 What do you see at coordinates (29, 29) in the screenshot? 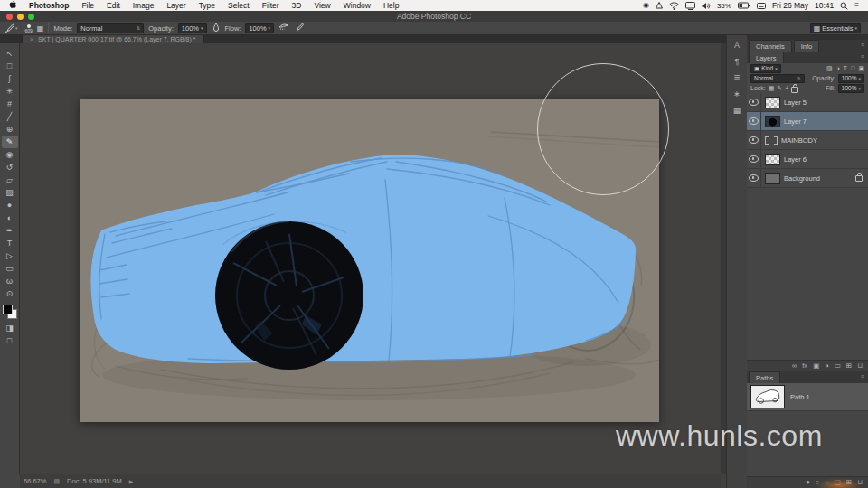
I see `brush-preset-picker: 609` at bounding box center [29, 29].